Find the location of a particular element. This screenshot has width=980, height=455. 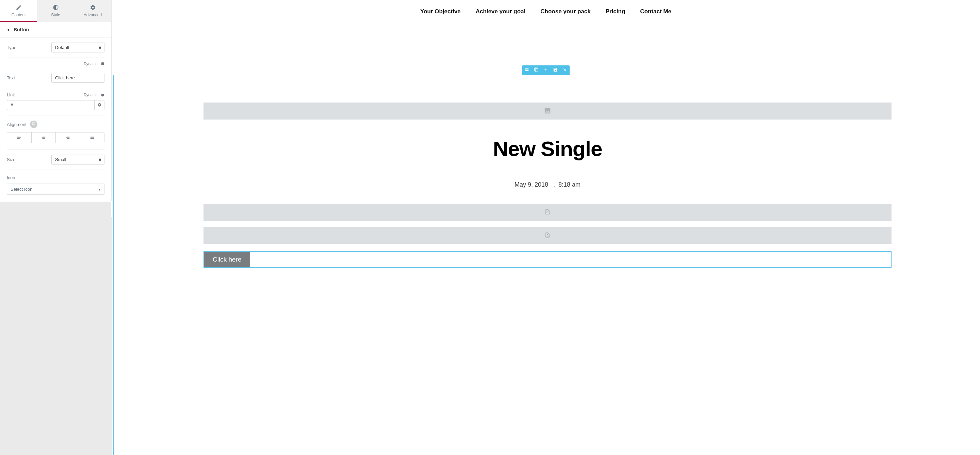

link-input is located at coordinates (51, 105).